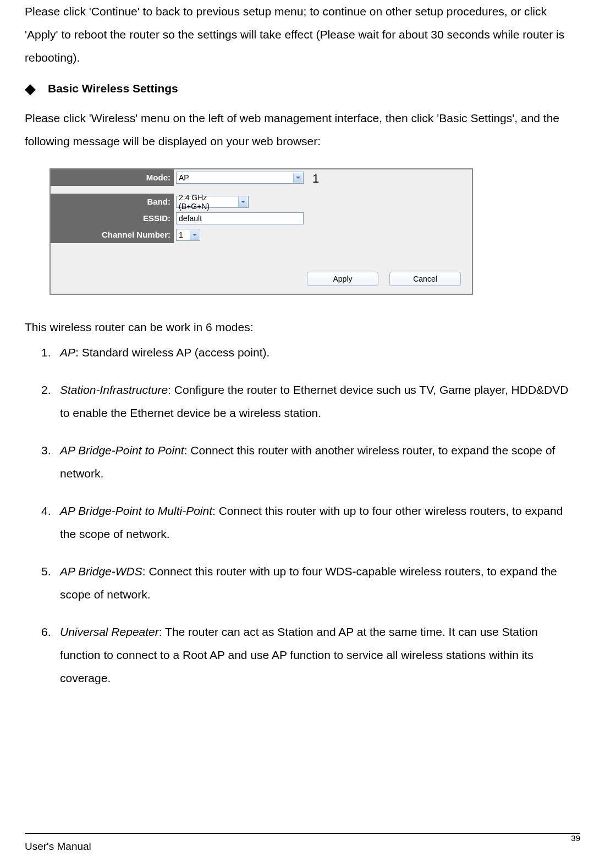  I want to click on page-number: 39, so click(575, 838).